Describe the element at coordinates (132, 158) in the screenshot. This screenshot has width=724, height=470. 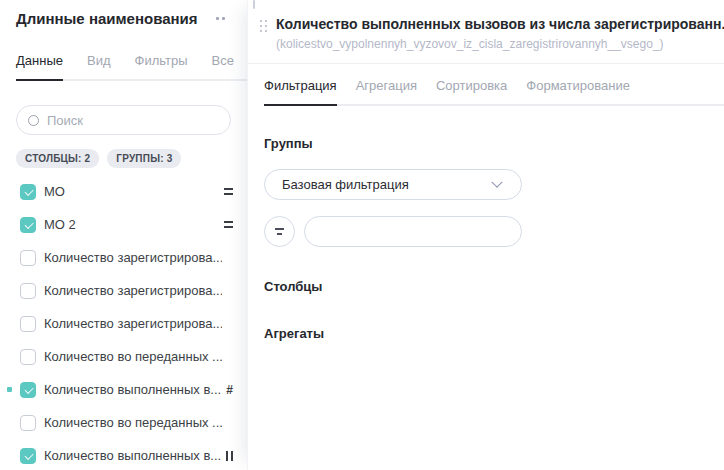
I see `count-badges: СТОЛБЦЫ: 2ГРУППЫ: 3` at that location.